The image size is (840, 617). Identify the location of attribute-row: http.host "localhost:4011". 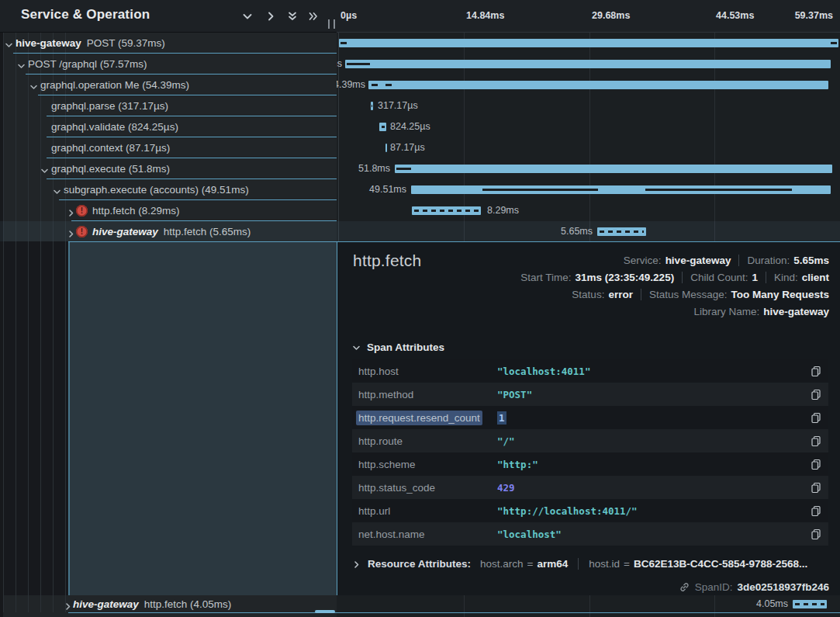
(590, 371).